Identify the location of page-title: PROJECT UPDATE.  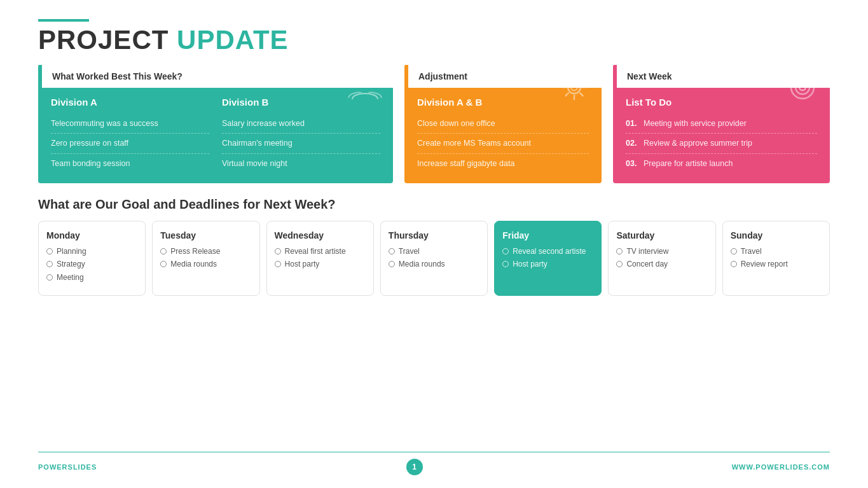
(434, 40).